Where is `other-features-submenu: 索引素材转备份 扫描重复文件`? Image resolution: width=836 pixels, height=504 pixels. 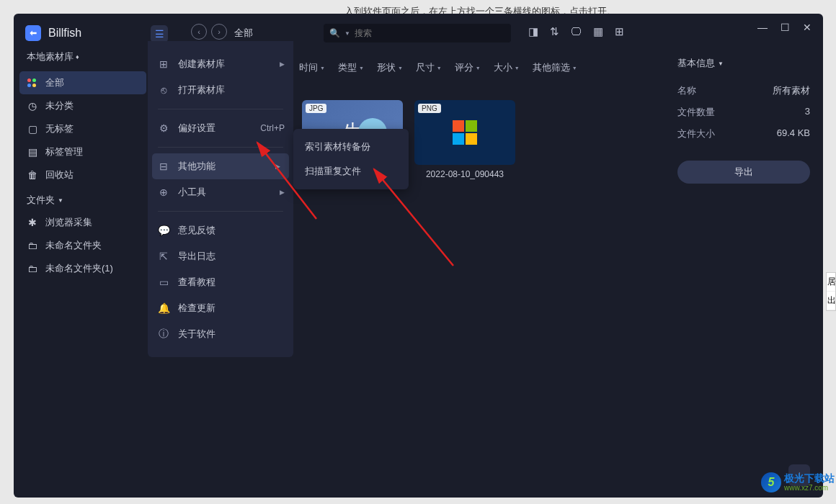
other-features-submenu: 索引素材转备份 扫描重复文件 is located at coordinates (351, 159).